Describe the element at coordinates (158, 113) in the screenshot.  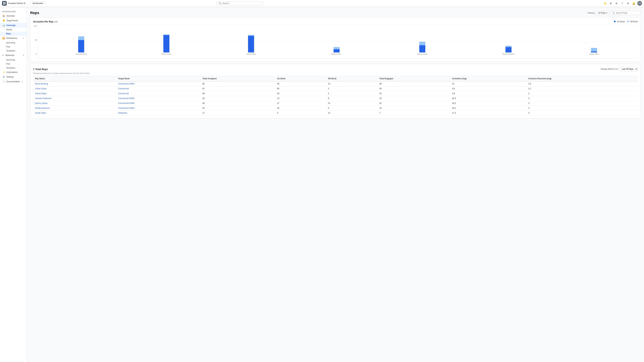
I see `table-cell: Enterprise` at that location.